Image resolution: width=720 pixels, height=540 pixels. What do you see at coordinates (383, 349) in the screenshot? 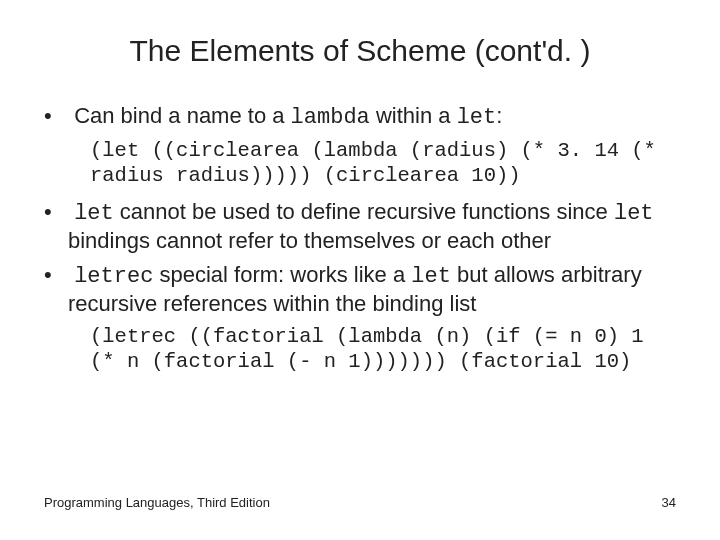
I see `code-block-2: (letrec ((factorial (lambda (n) (if (= n…` at bounding box center [383, 349].